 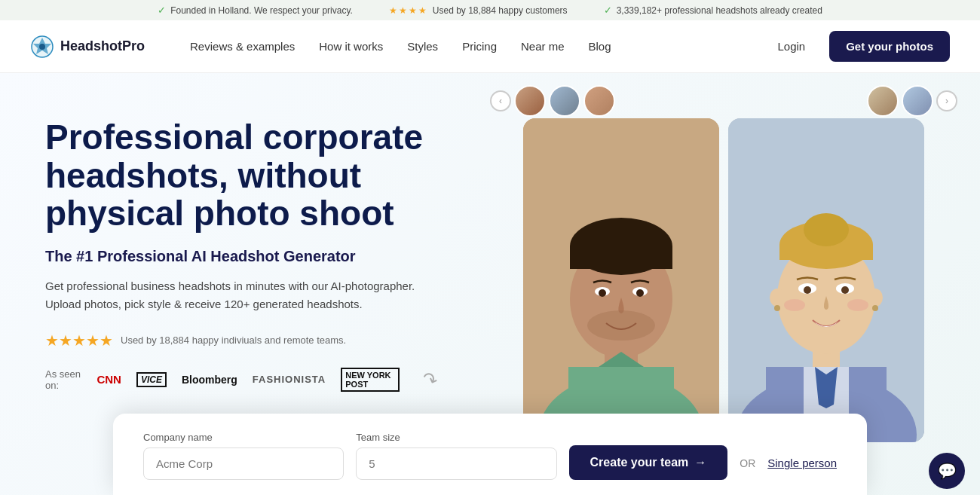 What do you see at coordinates (553, 101) in the screenshot?
I see `left-thumb-strip: ‹` at bounding box center [553, 101].